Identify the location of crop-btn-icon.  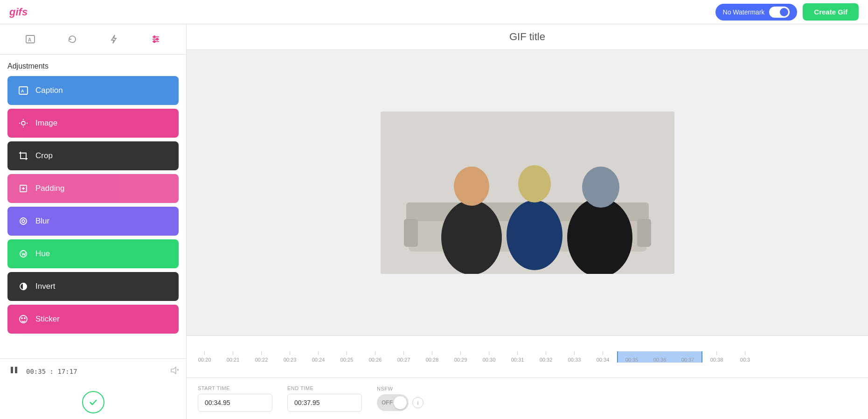
(23, 156).